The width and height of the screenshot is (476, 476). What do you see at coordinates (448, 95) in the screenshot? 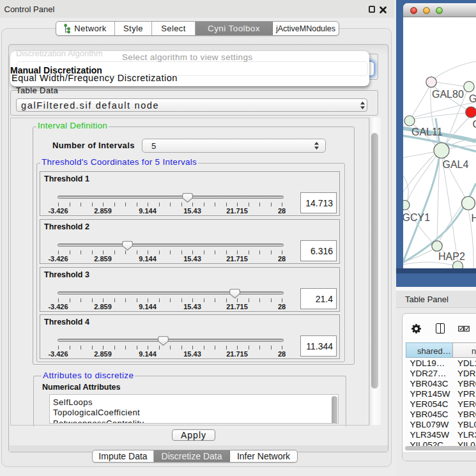
I see `svg-text: GAL80` at bounding box center [448, 95].